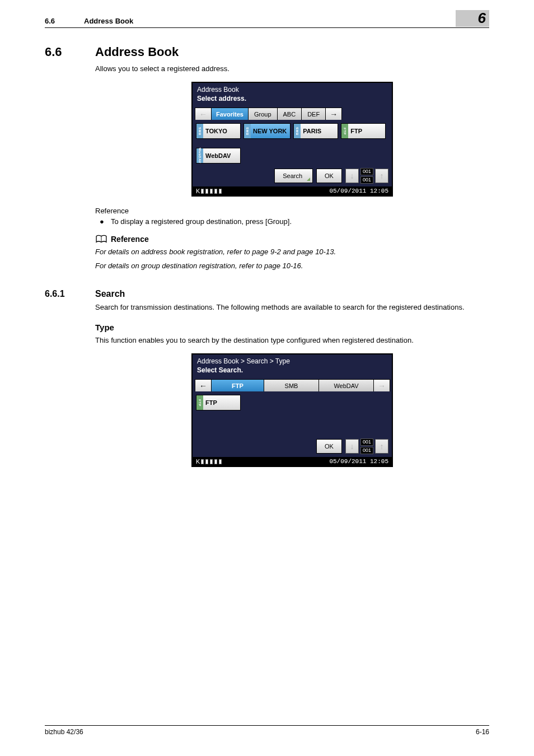 This screenshot has height=756, width=534. I want to click on reference-line-1: For details on address book registration…, so click(292, 252).